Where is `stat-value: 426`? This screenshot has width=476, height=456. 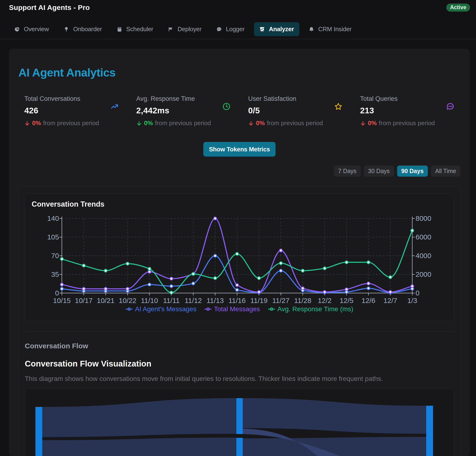
stat-value: 426 is located at coordinates (62, 110).